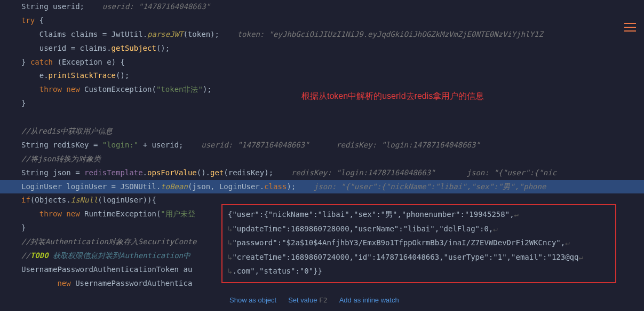  Describe the element at coordinates (419, 243) in the screenshot. I see `tooltip-json-content: {"user":{"nickName":"libai","sex":"男","p…` at that location.